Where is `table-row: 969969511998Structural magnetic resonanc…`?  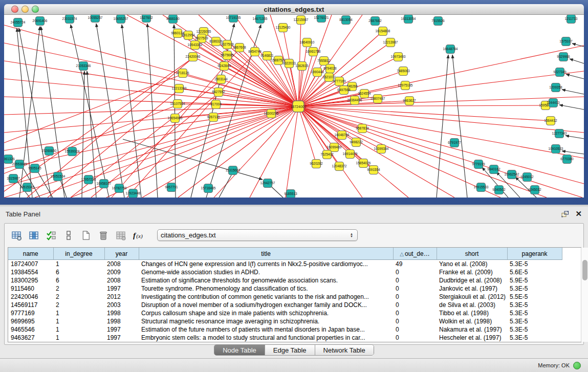 table-row: 969969511998Structural magnetic resonanc… is located at coordinates (295, 321).